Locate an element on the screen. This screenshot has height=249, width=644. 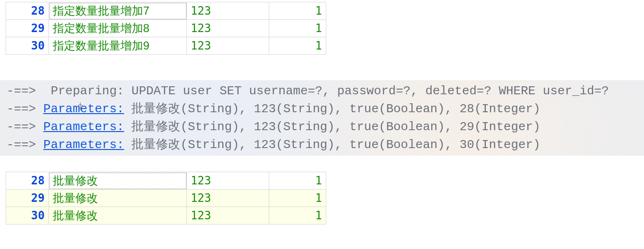
cell-name: 指定数量批量增加8 is located at coordinates (118, 28).